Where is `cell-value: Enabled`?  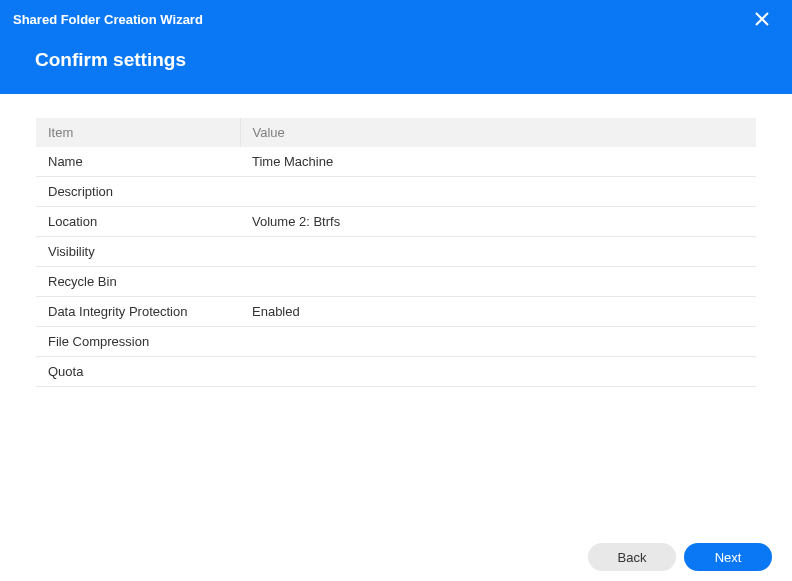
cell-value: Enabled is located at coordinates (498, 312).